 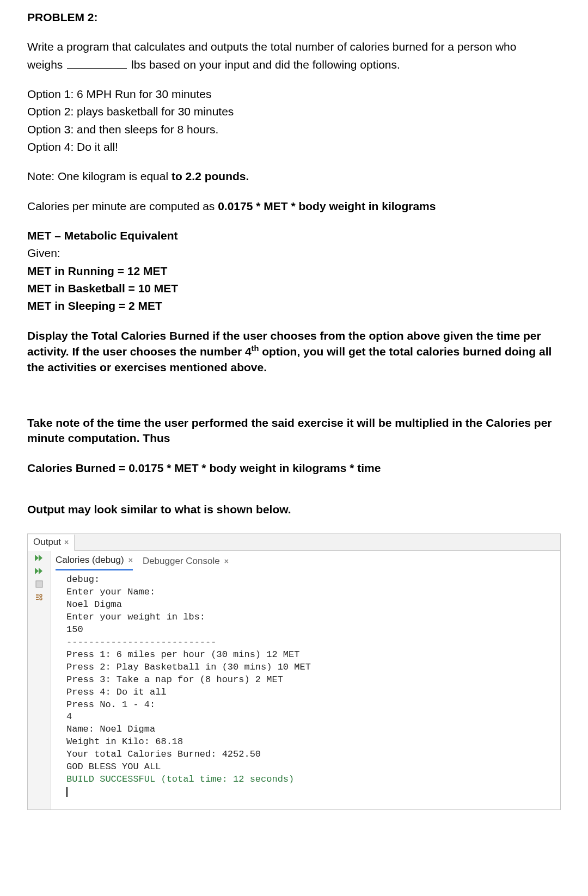 What do you see at coordinates (306, 561) in the screenshot?
I see `subtab-row: Calories (debug) × Debugger Console ×` at bounding box center [306, 561].